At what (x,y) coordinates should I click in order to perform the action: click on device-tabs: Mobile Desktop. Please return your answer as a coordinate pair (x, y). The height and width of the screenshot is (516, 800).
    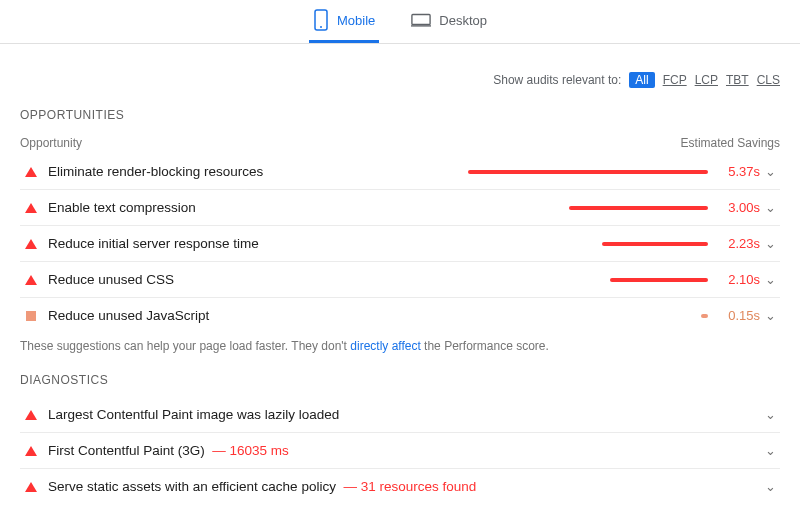
    Looking at the image, I should click on (400, 22).